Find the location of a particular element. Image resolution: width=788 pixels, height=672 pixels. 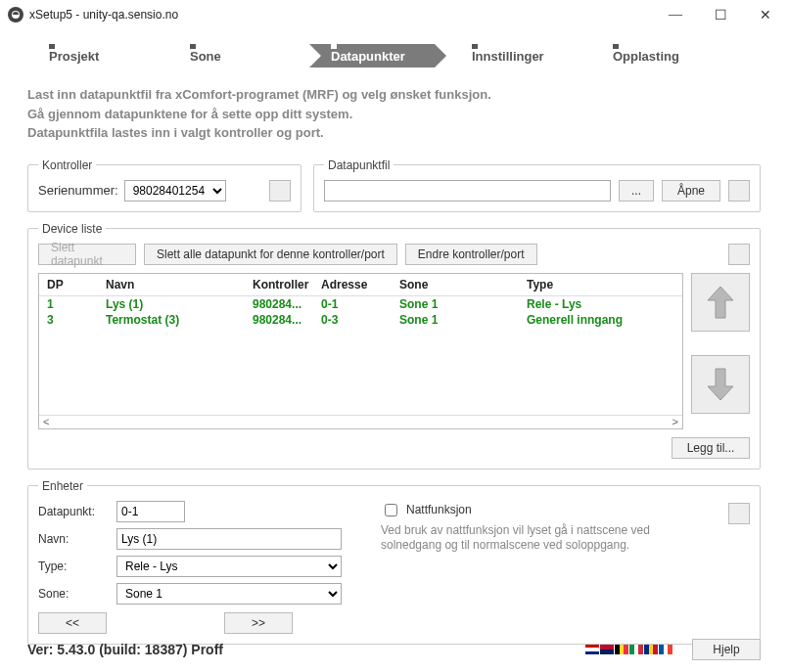

breadcrumb: Prosjekt Sone Datapunkter Innstillinger … is located at coordinates (394, 56).